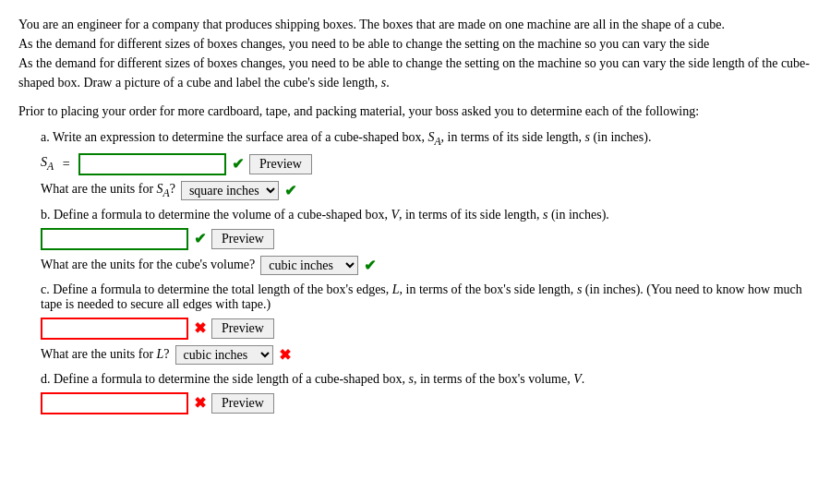 The height and width of the screenshot is (504, 830). What do you see at coordinates (309, 266) in the screenshot?
I see `section-b-units-select: cubic inches square inches inches` at bounding box center [309, 266].